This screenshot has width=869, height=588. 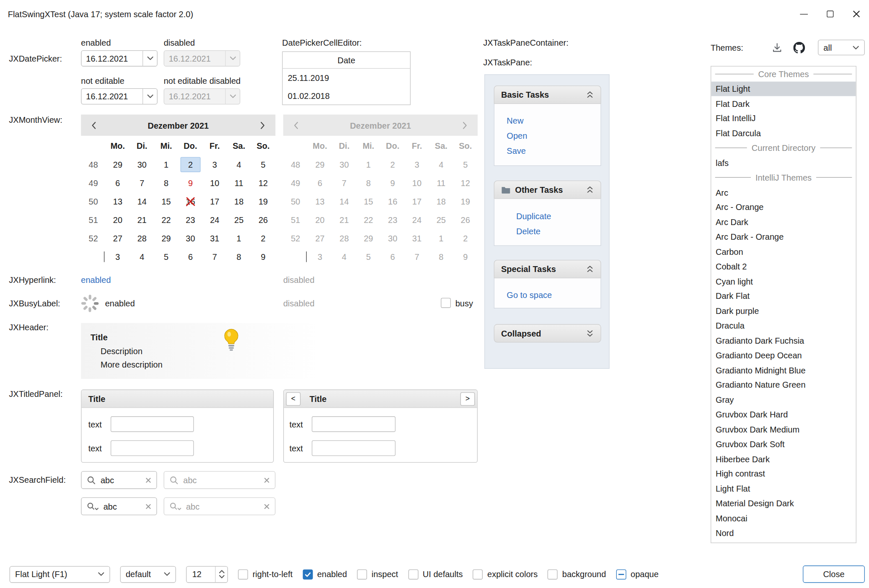 I want to click on day-cell: 28, so click(x=142, y=238).